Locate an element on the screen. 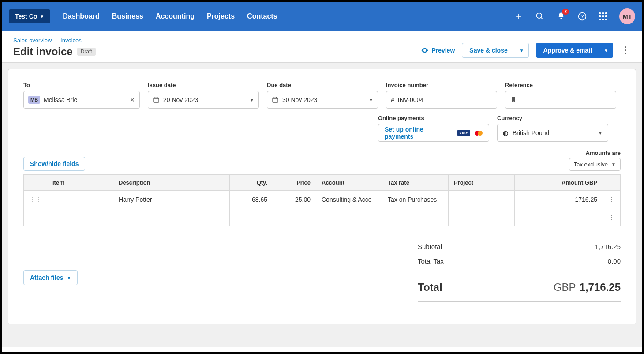  amounts-are-select: Tax exclusive ▼ is located at coordinates (595, 164).